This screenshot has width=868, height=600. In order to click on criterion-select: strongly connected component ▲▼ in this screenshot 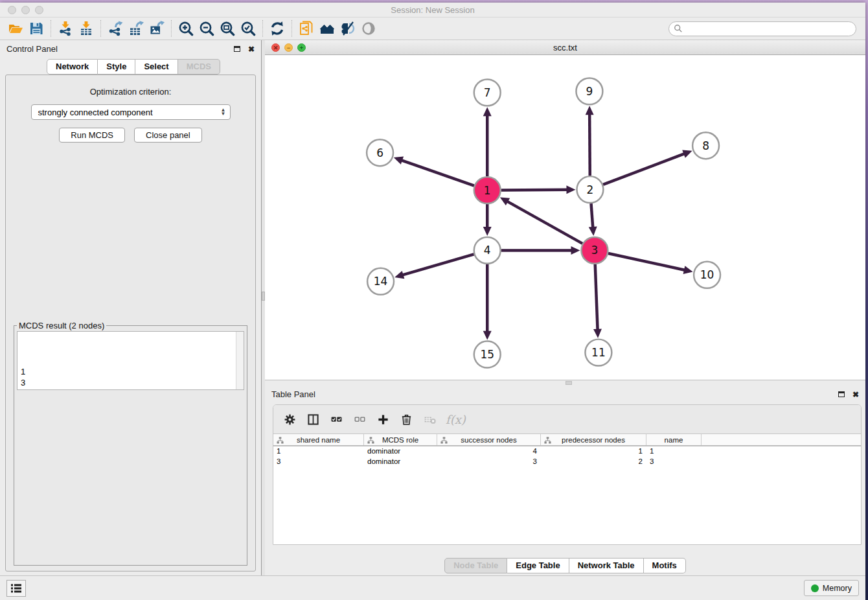, I will do `click(131, 112)`.